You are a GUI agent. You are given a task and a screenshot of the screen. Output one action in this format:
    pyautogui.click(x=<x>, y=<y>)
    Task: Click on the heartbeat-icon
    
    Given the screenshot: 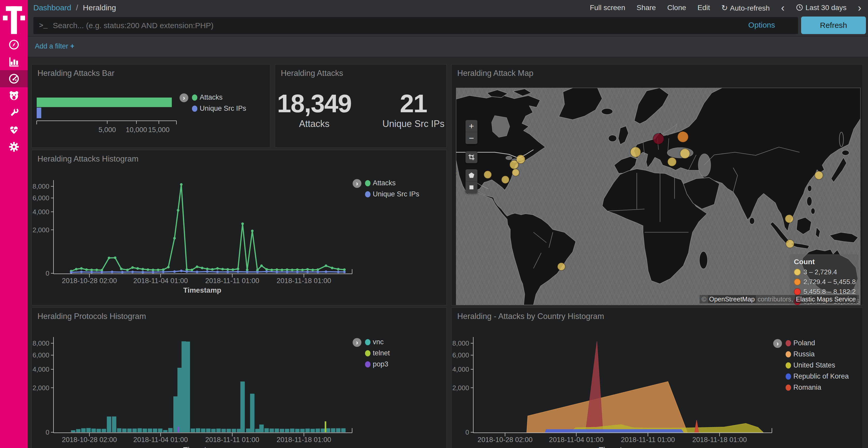 What is the action you would take?
    pyautogui.click(x=14, y=130)
    